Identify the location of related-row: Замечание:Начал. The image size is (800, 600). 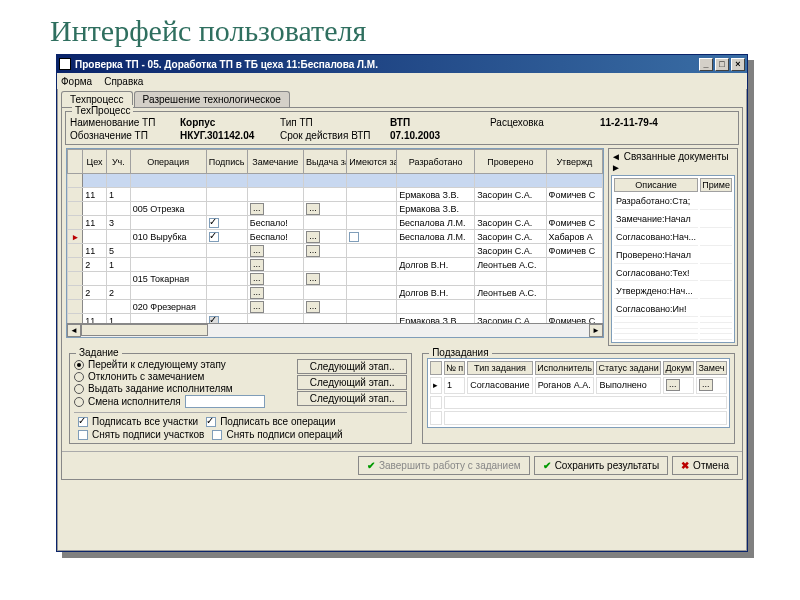
(673, 220).